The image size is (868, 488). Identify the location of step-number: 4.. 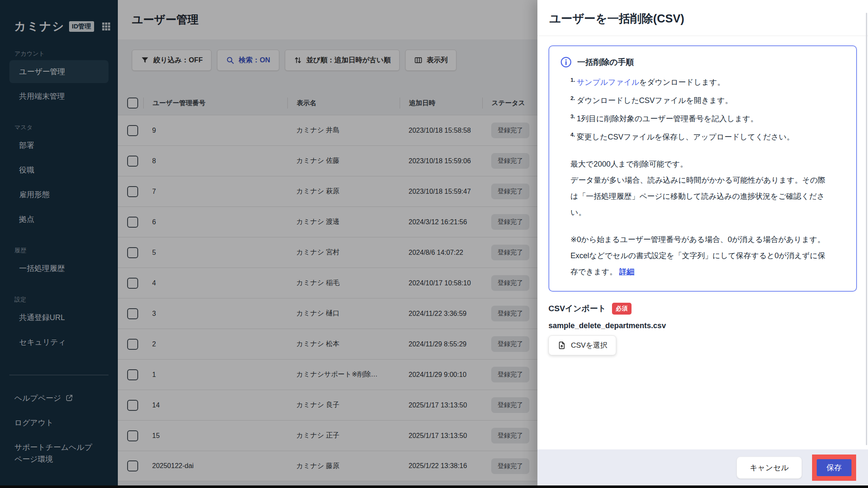
(573, 135).